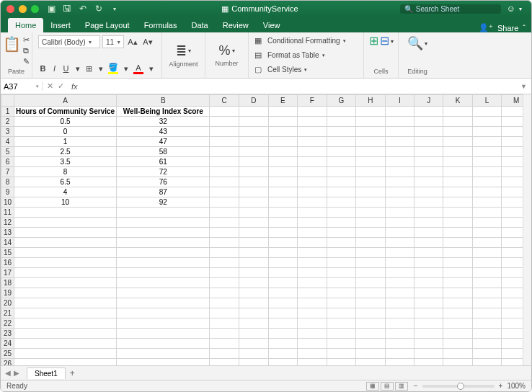 This screenshot has height=392, width=532. I want to click on cell-I17, so click(399, 273).